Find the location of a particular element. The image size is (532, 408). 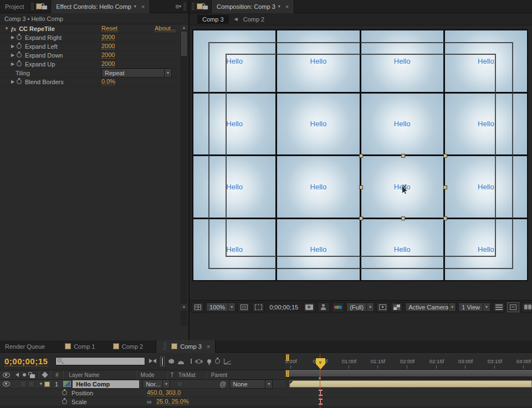

effect-twirl-icon: ▼ is located at coordinates (7, 29).